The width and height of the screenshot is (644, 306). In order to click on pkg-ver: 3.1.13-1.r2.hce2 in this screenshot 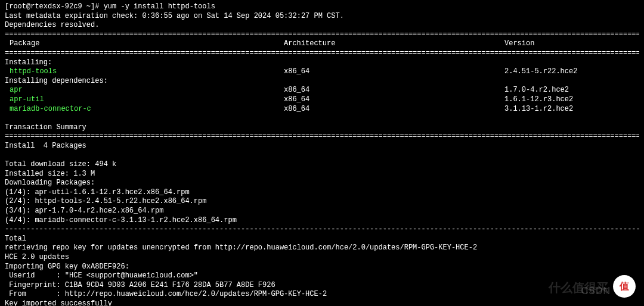, I will do `click(572, 110)`.